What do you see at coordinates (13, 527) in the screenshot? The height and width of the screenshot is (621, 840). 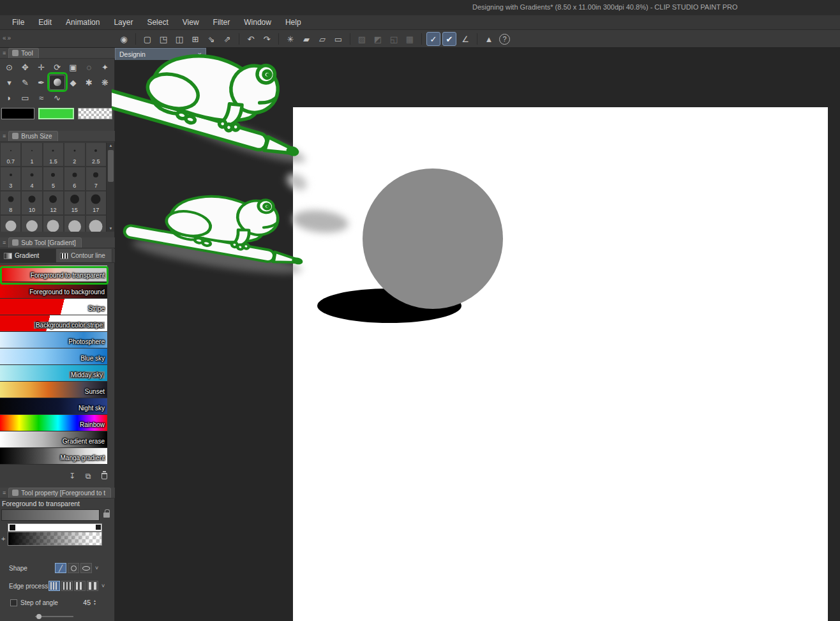 I see `gradient-node` at bounding box center [13, 527].